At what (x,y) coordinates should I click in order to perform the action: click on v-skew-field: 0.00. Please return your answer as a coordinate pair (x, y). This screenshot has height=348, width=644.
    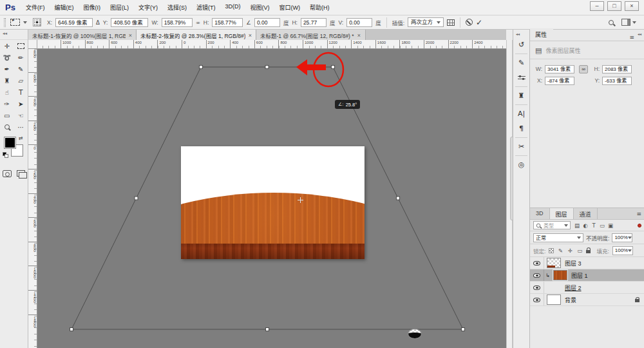
    Looking at the image, I should click on (359, 23).